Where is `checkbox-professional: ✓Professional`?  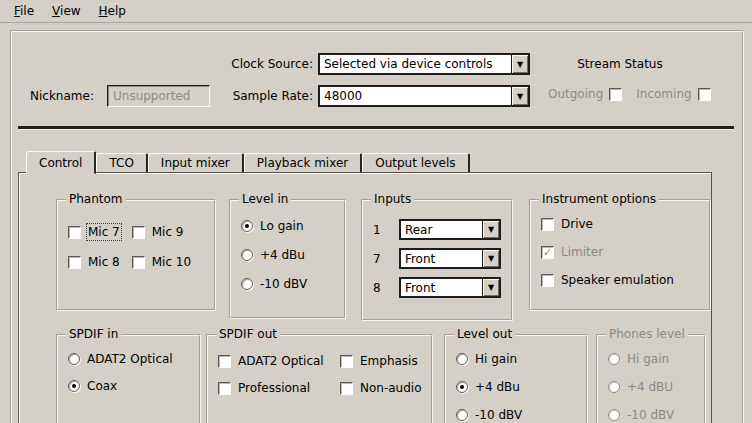 checkbox-professional: ✓Professional is located at coordinates (277, 388).